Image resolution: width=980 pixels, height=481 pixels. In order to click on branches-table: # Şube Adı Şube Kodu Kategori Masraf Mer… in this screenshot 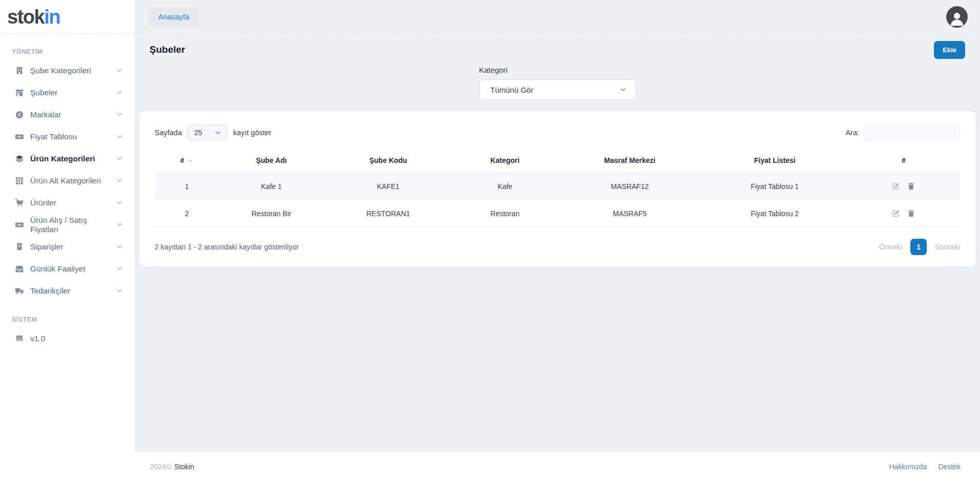, I will do `click(557, 190)`.